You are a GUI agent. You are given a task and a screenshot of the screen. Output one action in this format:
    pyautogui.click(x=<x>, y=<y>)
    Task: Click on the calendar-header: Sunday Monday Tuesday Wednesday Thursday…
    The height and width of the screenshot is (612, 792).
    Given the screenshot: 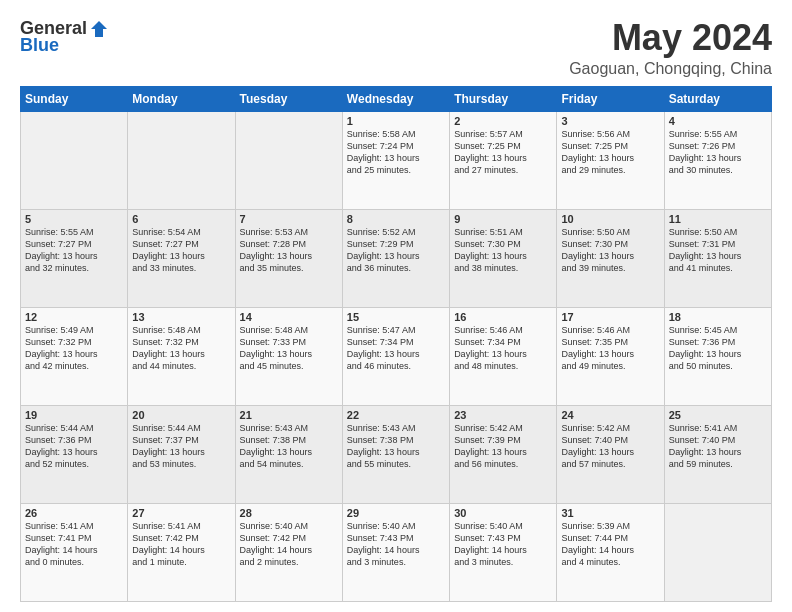 What is the action you would take?
    pyautogui.click(x=396, y=98)
    